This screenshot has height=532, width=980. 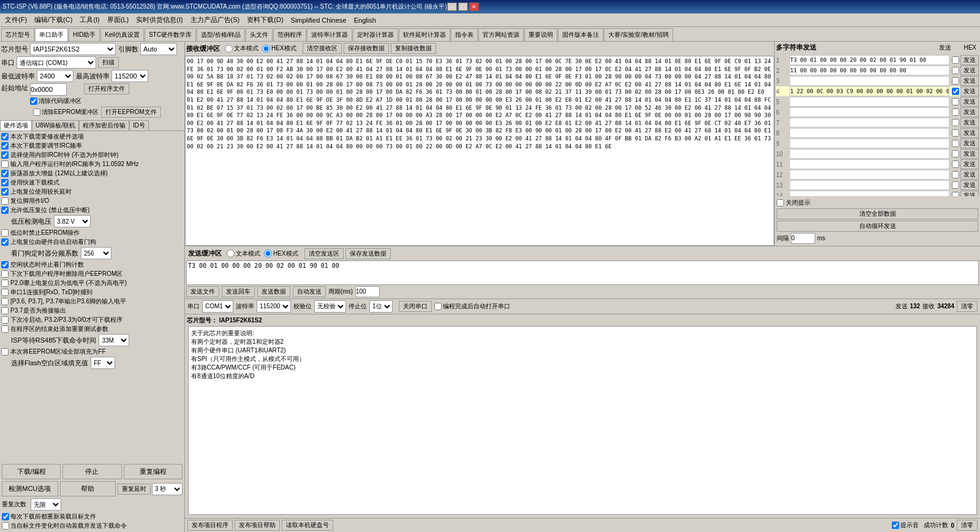 What do you see at coordinates (581, 34) in the screenshot?
I see `tab-firmware: 固件版本备注` at bounding box center [581, 34].